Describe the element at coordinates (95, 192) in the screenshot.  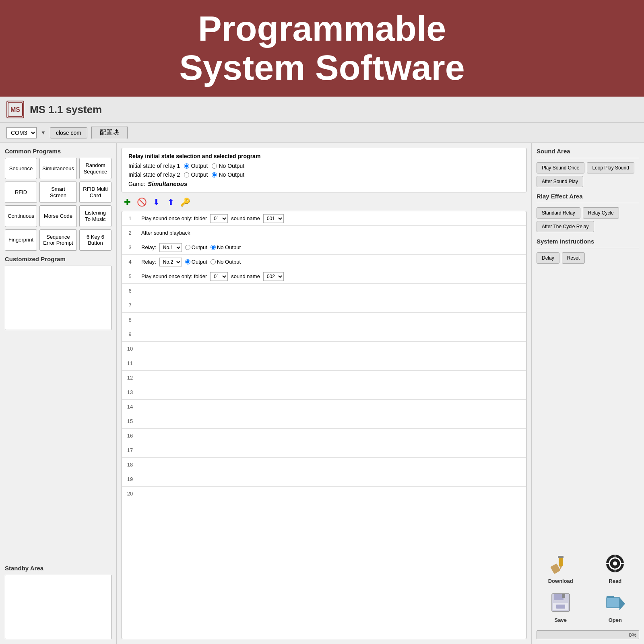
I see `sidebar-item-rfid-multi-card: RFID Multi Card` at that location.